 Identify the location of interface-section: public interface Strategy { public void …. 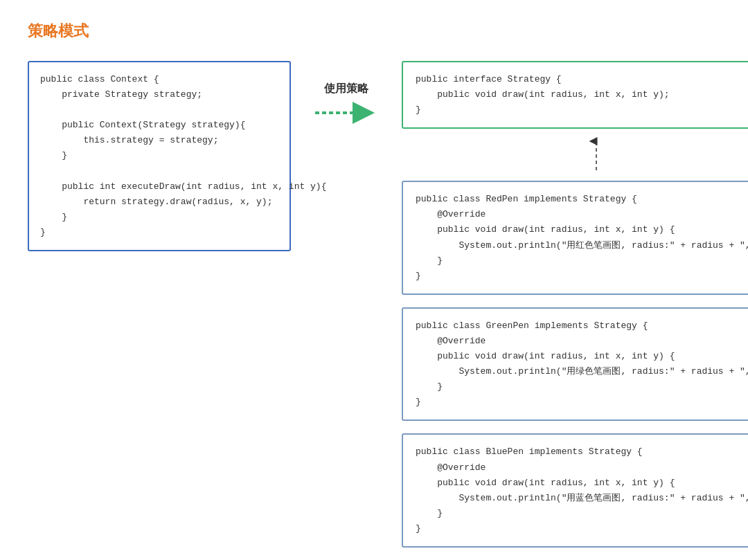
(575, 95).